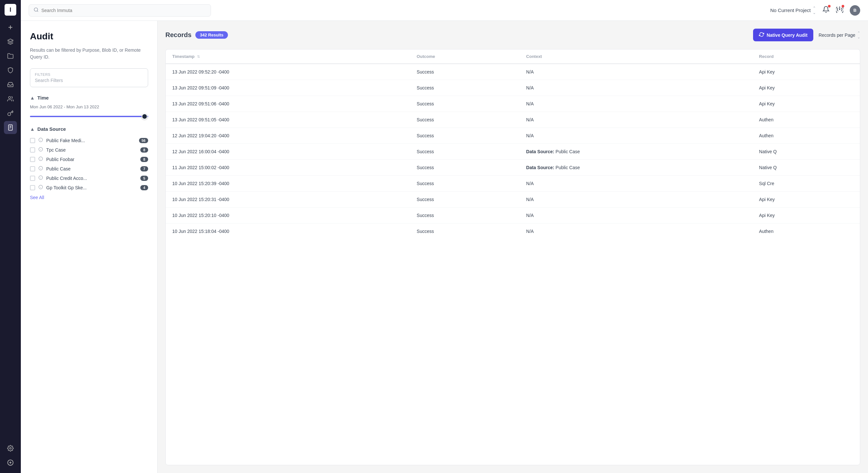 The width and height of the screenshot is (868, 473). Describe the element at coordinates (212, 35) in the screenshot. I see `results-badge: 342 Results` at that location.